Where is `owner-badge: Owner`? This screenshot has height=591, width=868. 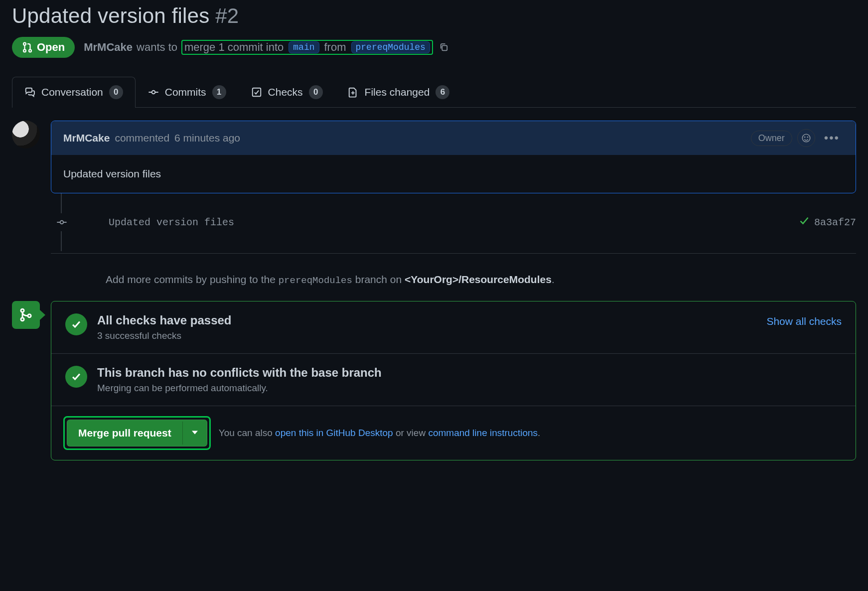 owner-badge: Owner is located at coordinates (771, 139).